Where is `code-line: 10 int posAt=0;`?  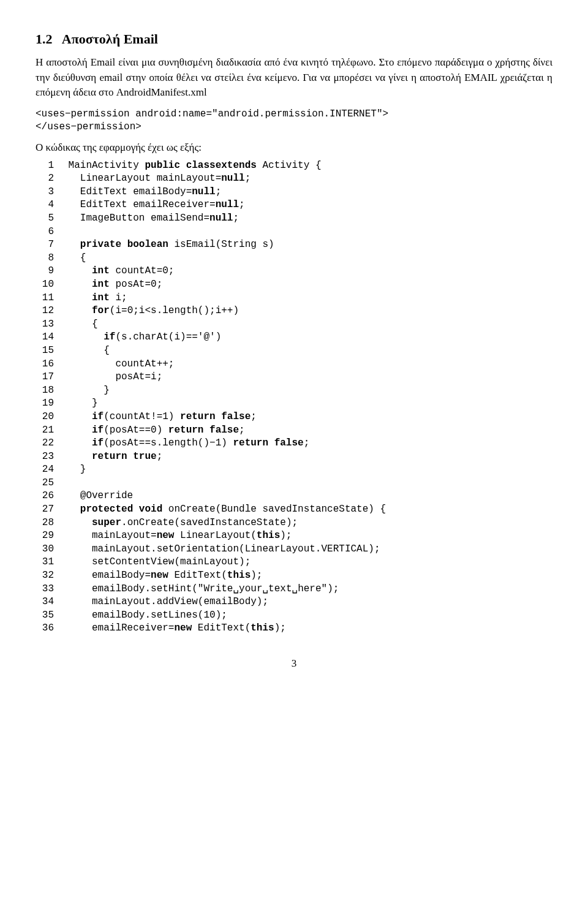 code-line: 10 int posAt=0; is located at coordinates (294, 285).